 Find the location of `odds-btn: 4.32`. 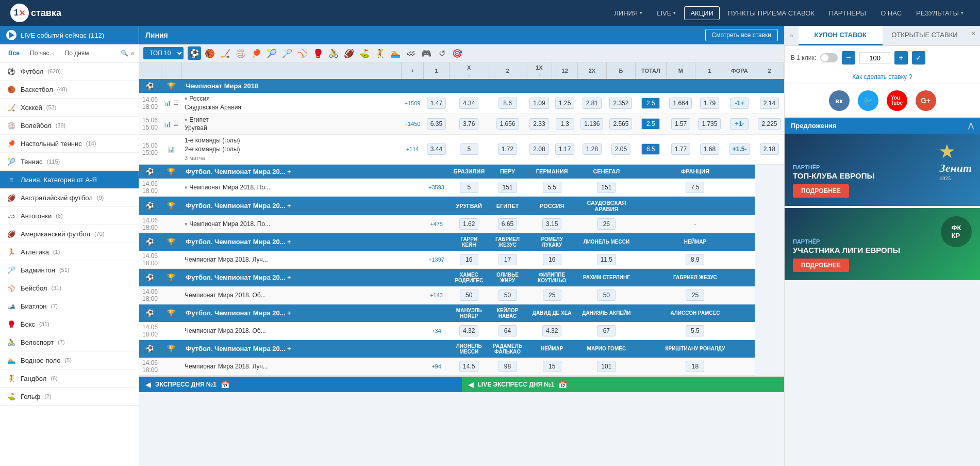

odds-btn: 4.32 is located at coordinates (469, 331).